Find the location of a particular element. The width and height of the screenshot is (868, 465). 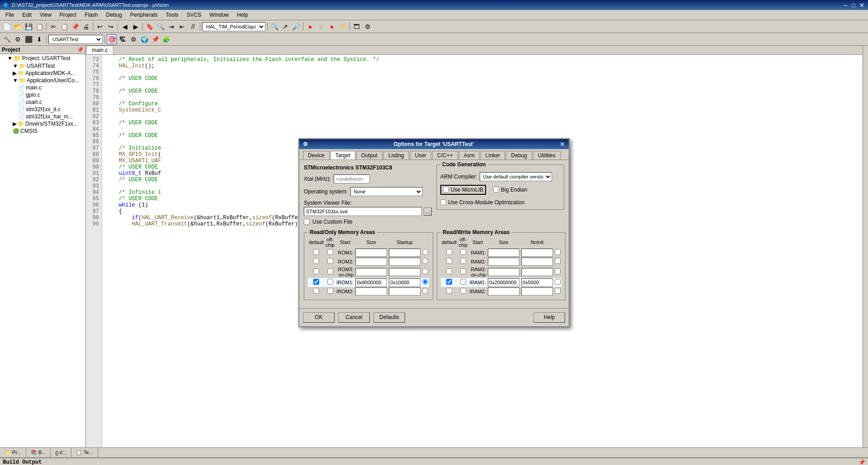

cancel-button: Cancel is located at coordinates (354, 317).